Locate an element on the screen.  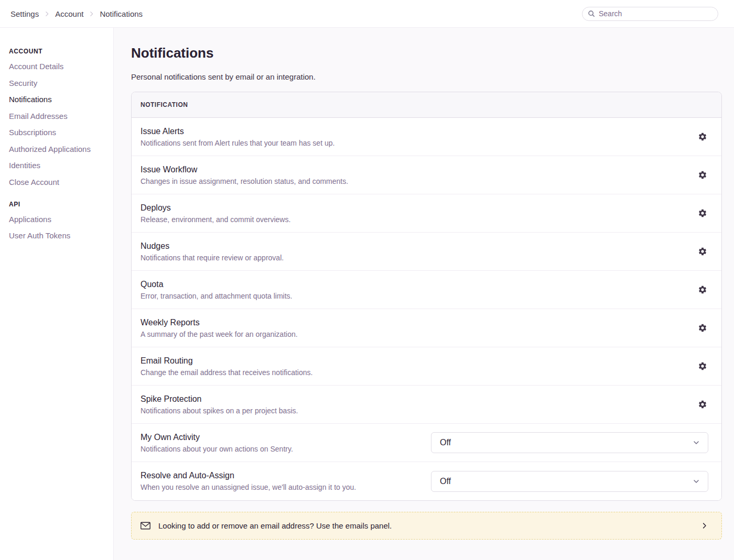
row-description: Release, environment, and commit overvie… is located at coordinates (215, 219).